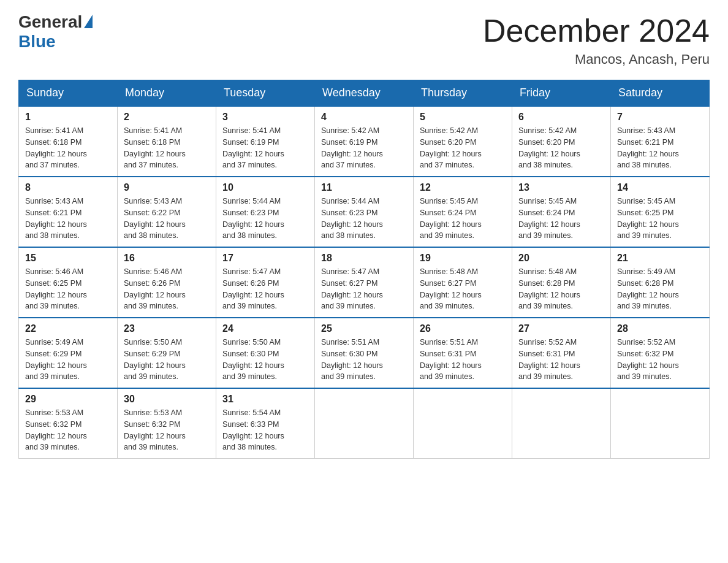 The image size is (728, 563). Describe the element at coordinates (266, 93) in the screenshot. I see `header-tuesday: Tuesday` at that location.